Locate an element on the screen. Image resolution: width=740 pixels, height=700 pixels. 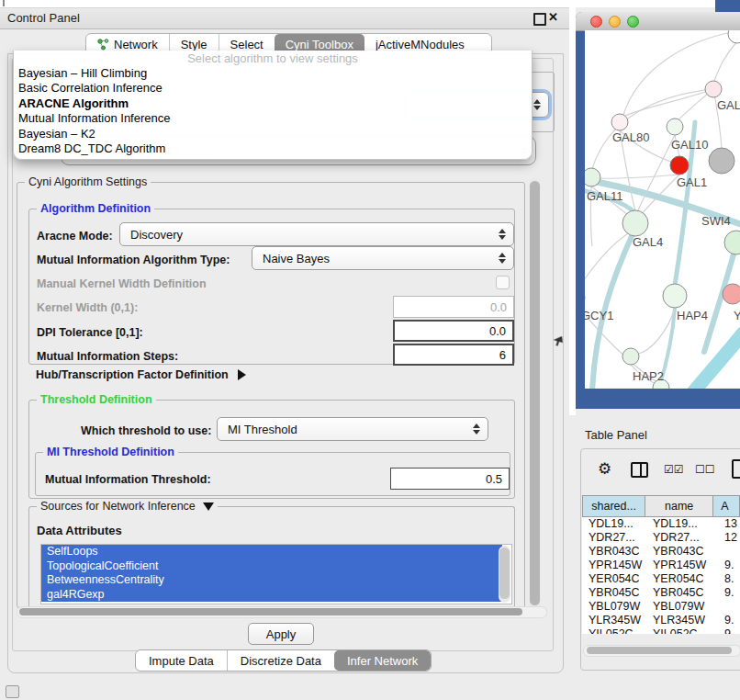
table-horizontal-scrollbar is located at coordinates (661, 650).